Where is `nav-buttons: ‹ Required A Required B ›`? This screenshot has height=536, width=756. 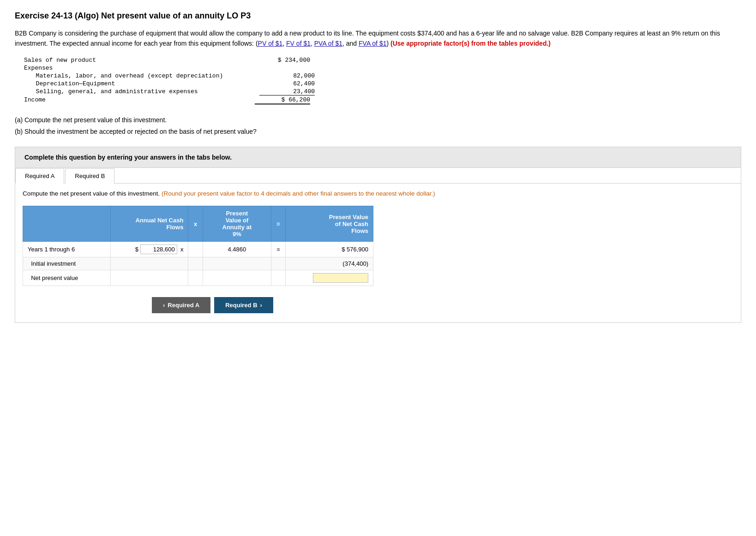 nav-buttons: ‹ Required A Required B › is located at coordinates (443, 305).